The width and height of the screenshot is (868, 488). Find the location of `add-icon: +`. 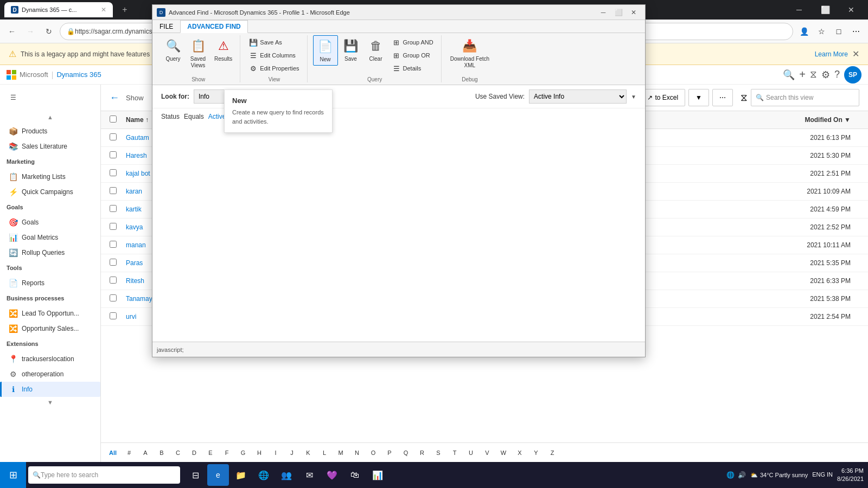

add-icon: + is located at coordinates (802, 75).